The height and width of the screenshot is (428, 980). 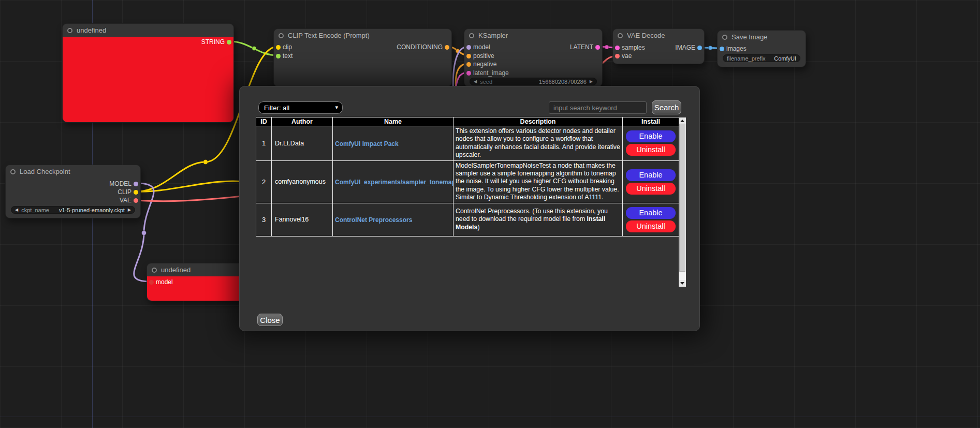 What do you see at coordinates (468, 182) in the screenshot?
I see `extension-row: 2comfyanonymousComfyUI_experiments/sampl…` at bounding box center [468, 182].